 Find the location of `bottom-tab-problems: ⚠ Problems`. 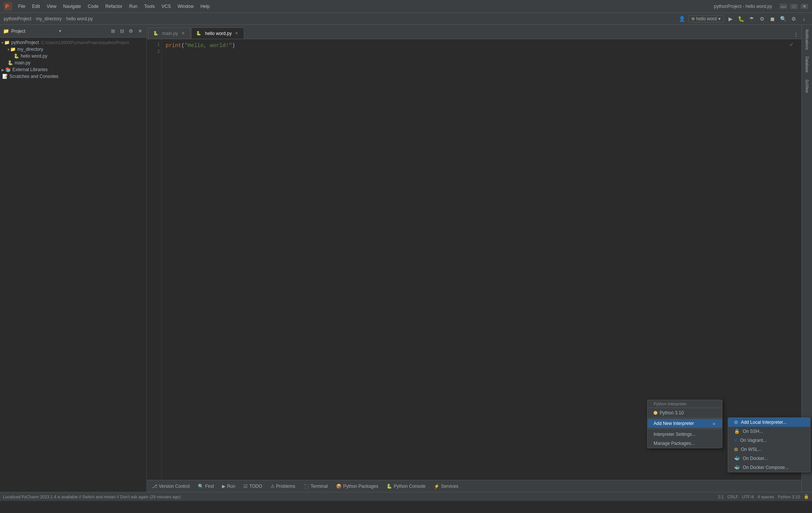

bottom-tab-problems: ⚠ Problems is located at coordinates (283, 486).